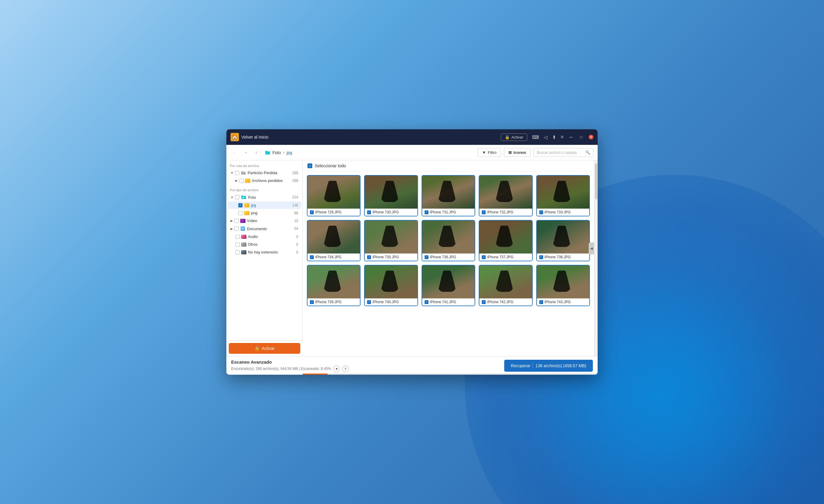  I want to click on photo-item-737: ✓ iPhone 737.JPG, so click(506, 241).